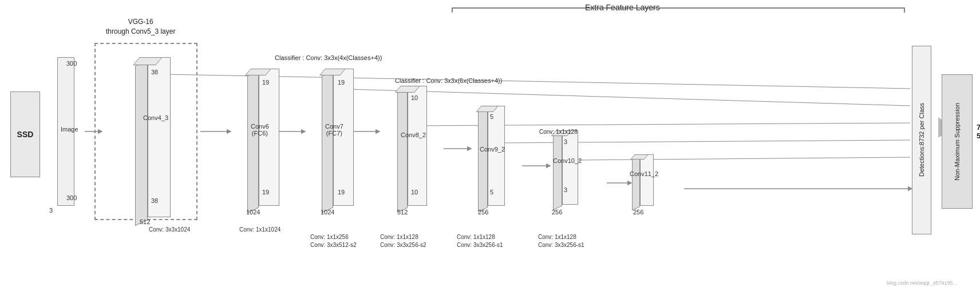  What do you see at coordinates (558, 170) in the screenshot?
I see `conv10-side` at bounding box center [558, 170].